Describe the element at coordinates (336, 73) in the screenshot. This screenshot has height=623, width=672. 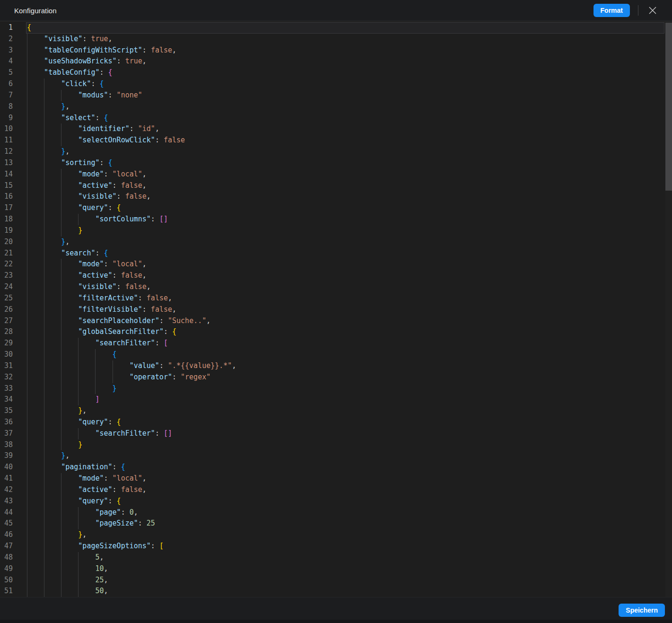
I see `code-line: 5"tableConfig": {` at that location.